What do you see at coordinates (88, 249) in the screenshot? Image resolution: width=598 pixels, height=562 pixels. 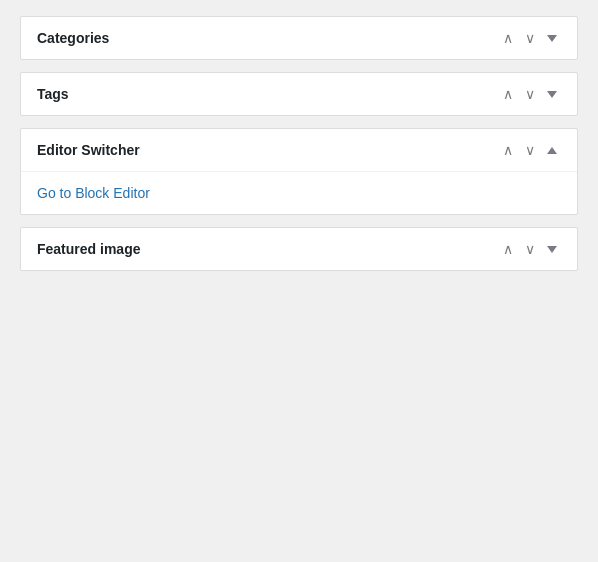 I see `featured-image-panel-title: Featured image` at bounding box center [88, 249].